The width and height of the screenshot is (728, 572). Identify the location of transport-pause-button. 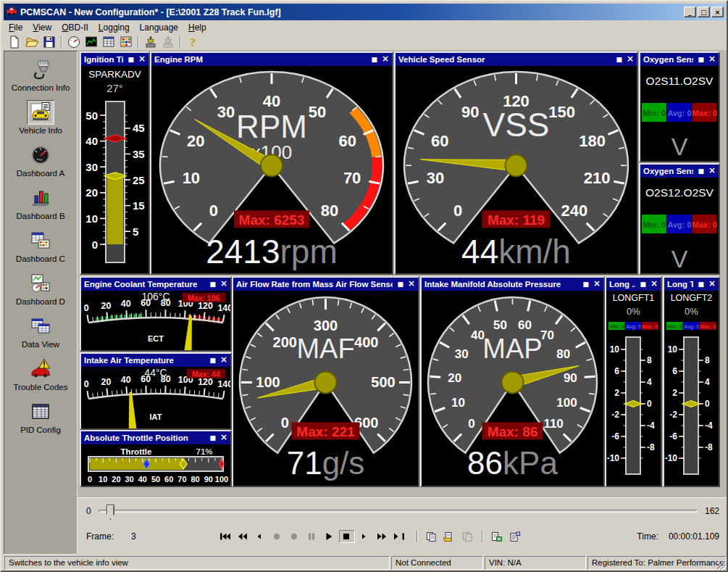
(312, 536).